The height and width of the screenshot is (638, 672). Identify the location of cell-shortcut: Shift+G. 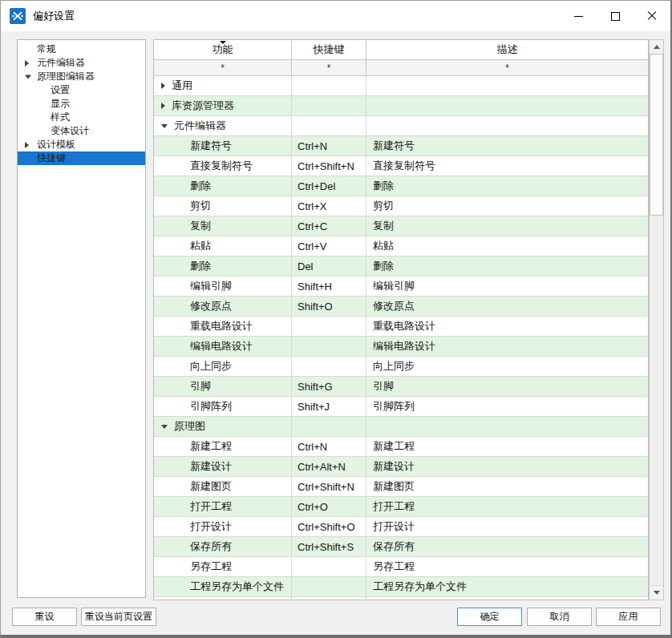
(329, 386).